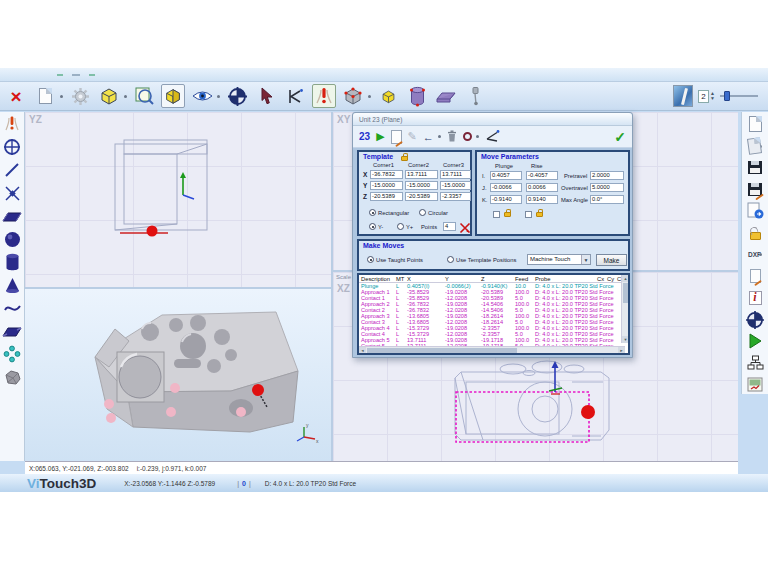 This screenshot has height=572, width=768. I want to click on transparency-slider, so click(739, 96).